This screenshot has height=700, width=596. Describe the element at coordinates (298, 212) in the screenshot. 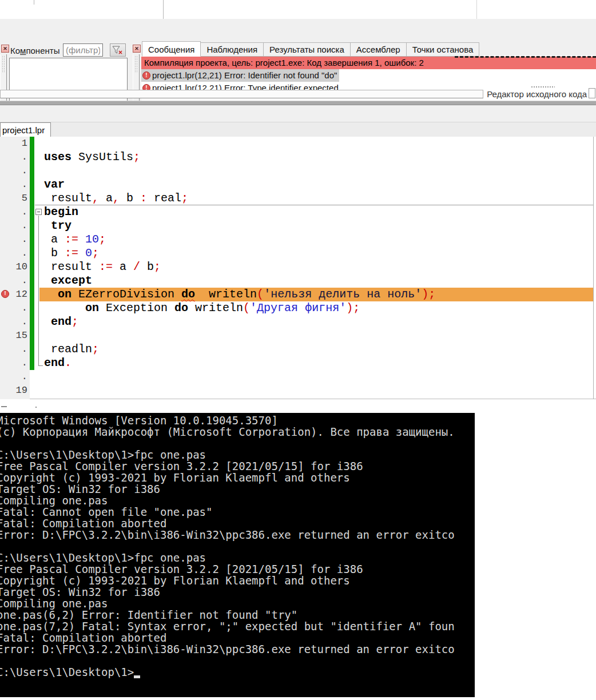

I see `code-line-6: .begin` at that location.